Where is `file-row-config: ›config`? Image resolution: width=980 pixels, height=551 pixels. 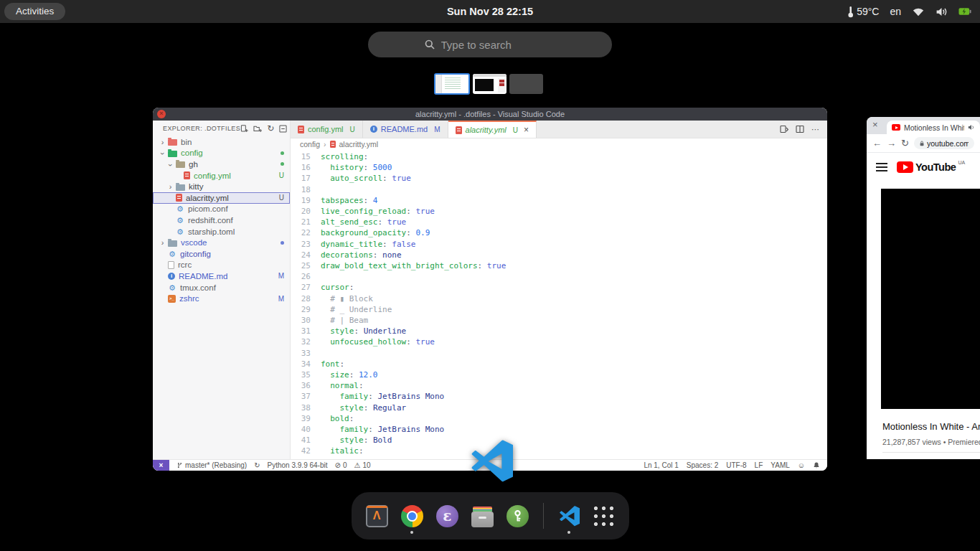 file-row-config: ›config is located at coordinates (221, 154).